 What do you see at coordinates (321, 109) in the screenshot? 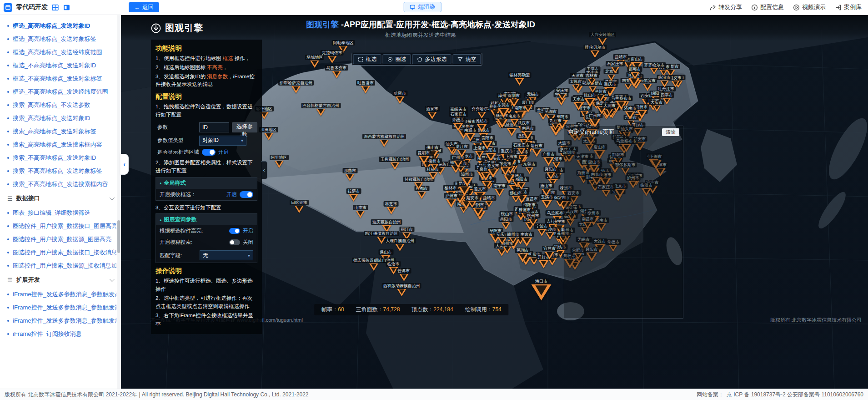
I see `map-marker: 巴音郭楞蒙古自治州` at bounding box center [321, 109].